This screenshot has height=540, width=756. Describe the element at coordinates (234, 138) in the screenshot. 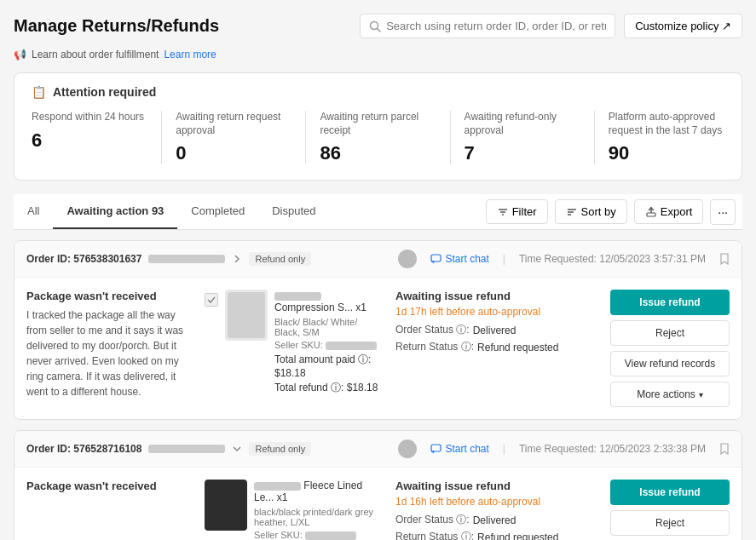

I see `metric-return-request: Awaiting return request approval 0` at that location.